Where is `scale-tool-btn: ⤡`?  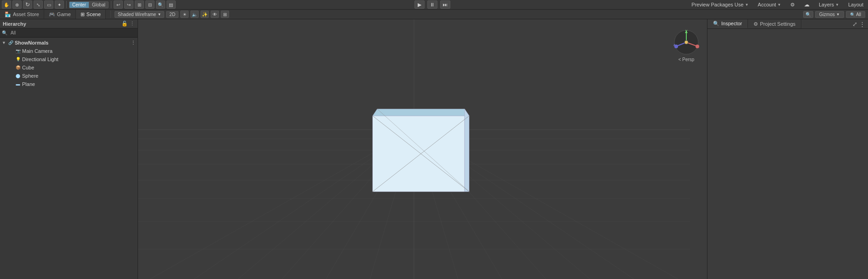 scale-tool-btn: ⤡ is located at coordinates (38, 5).